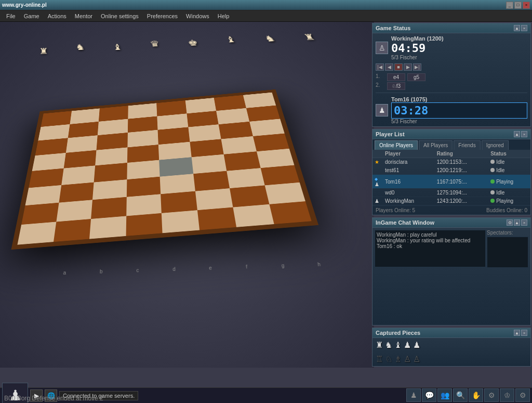 This screenshot has width=532, height=403. I want to click on player2-name: Tom16 (1075), so click(459, 99).